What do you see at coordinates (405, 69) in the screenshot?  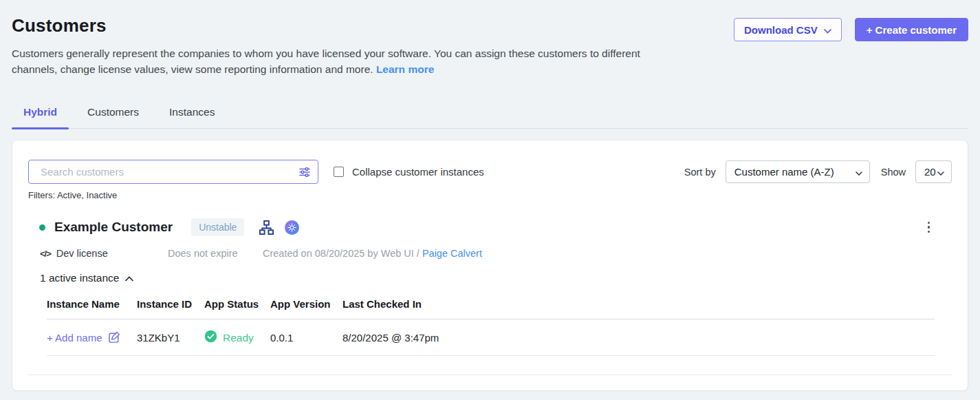 I see `learn-more-link: Learn more` at bounding box center [405, 69].